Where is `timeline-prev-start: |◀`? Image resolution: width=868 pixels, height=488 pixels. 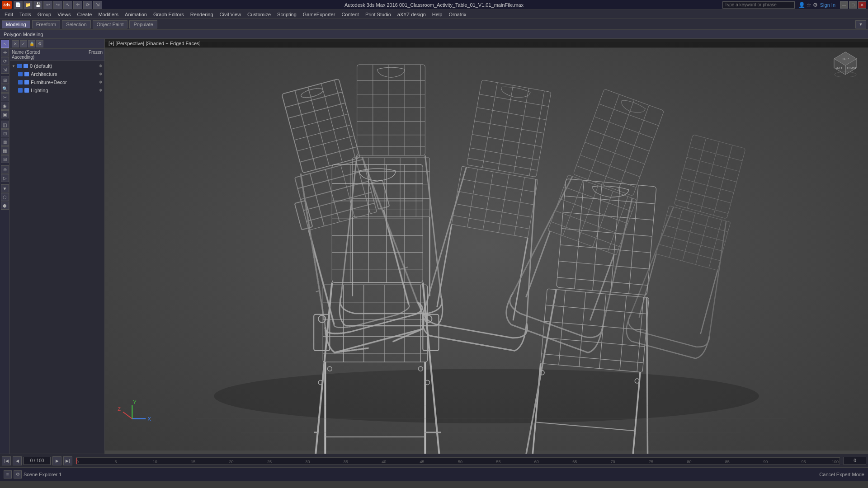
timeline-prev-start: |◀ is located at coordinates (6, 461).